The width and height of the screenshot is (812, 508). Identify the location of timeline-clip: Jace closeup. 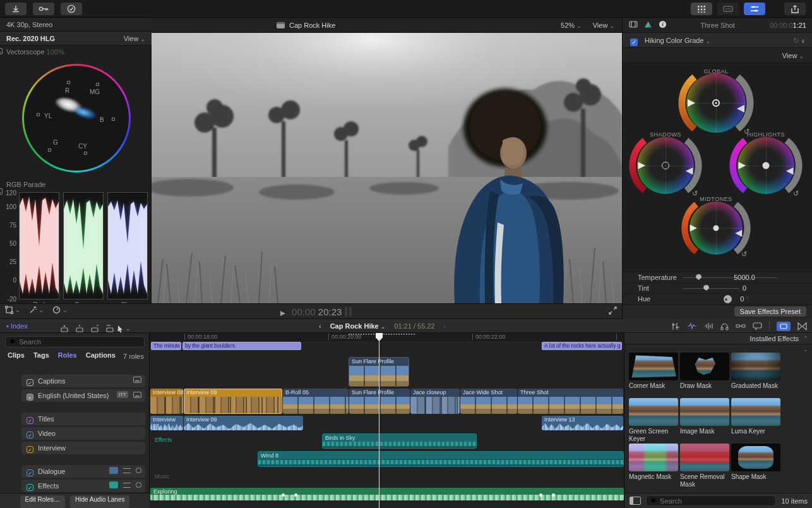
(435, 401).